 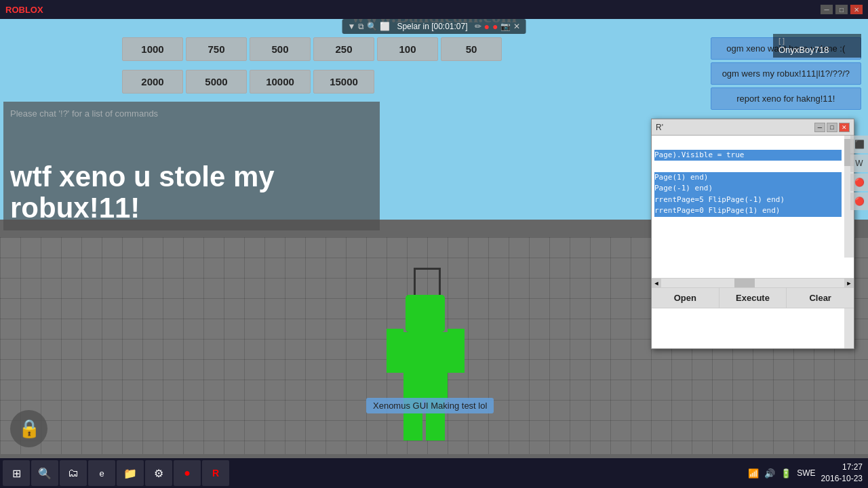 I want to click on num-btn-50: 50, so click(x=471, y=49).